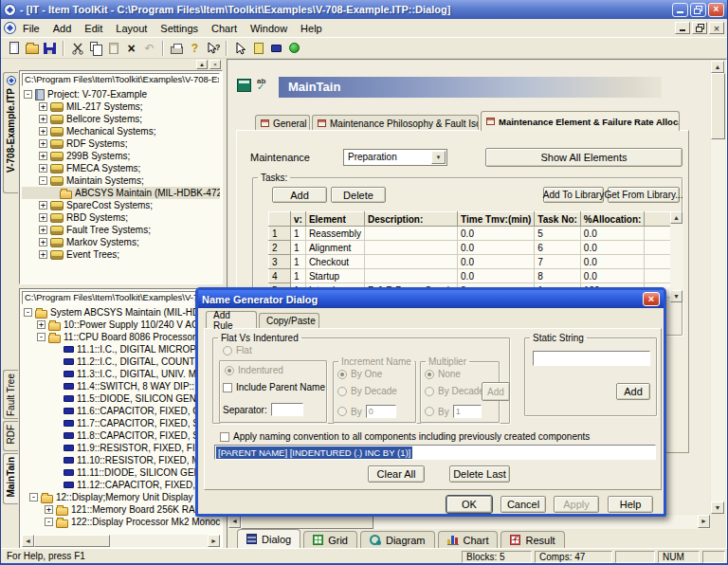 The height and width of the screenshot is (565, 728). What do you see at coordinates (121, 193) in the screenshot?
I see `tree-item-selected: ABCSYS Maintain (MIL-HDBK-472)` at bounding box center [121, 193].